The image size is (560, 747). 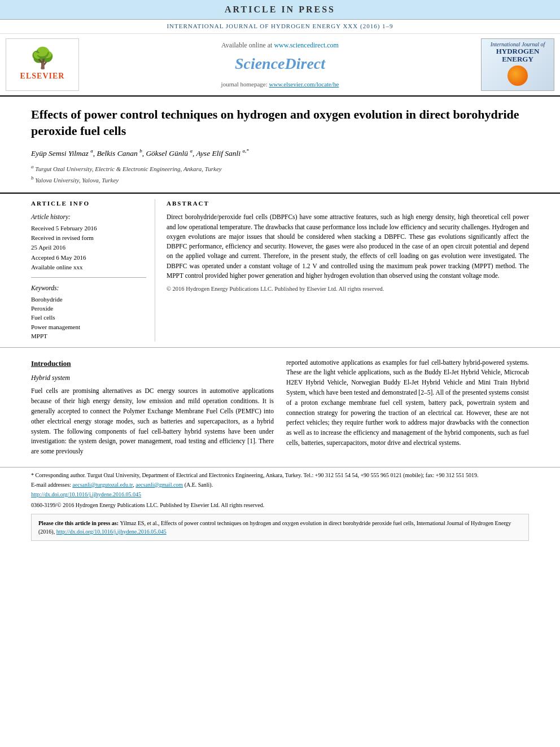 I want to click on citation-box-label: Please cite this article in press as:, so click(x=79, y=523).